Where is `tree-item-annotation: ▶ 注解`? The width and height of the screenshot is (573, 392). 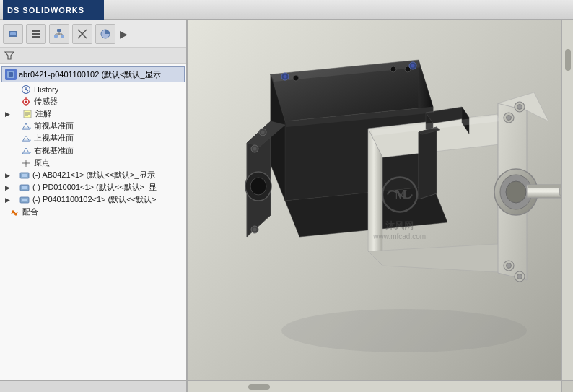
tree-item-annotation: ▶ 注解 is located at coordinates (93, 114).